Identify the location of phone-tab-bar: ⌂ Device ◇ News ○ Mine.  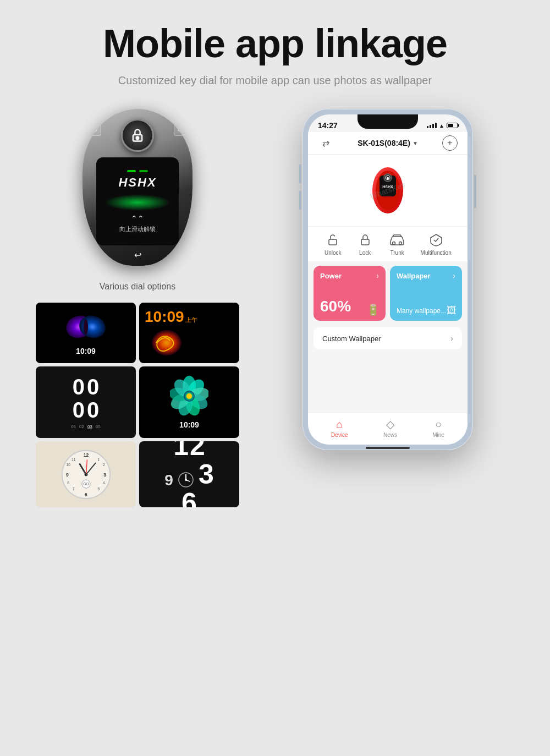
(388, 429).